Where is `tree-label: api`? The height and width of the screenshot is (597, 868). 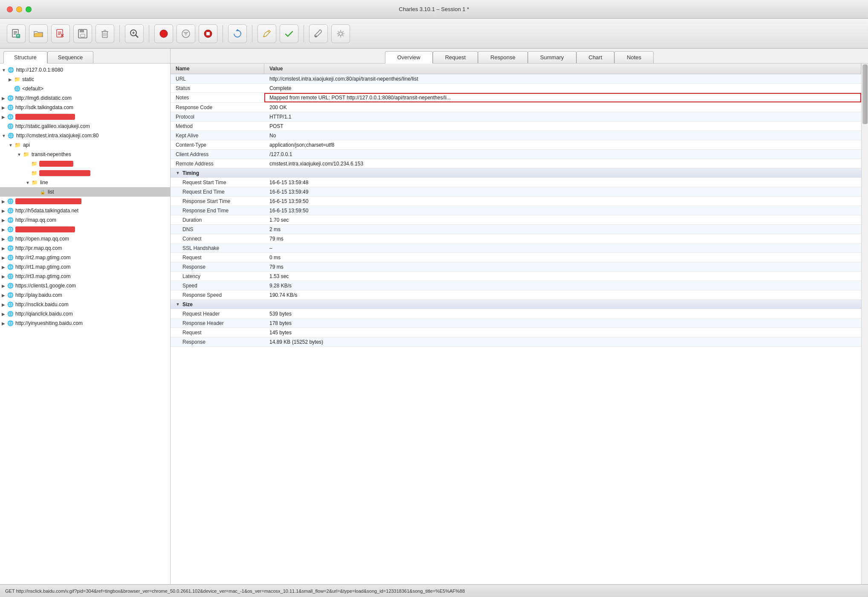
tree-label: api is located at coordinates (26, 145).